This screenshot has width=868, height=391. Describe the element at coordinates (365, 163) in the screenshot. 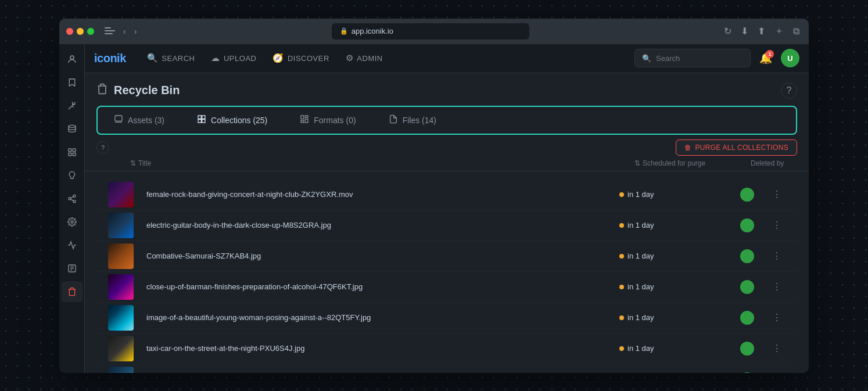

I see `title-column-header: ⇅ Title` at that location.